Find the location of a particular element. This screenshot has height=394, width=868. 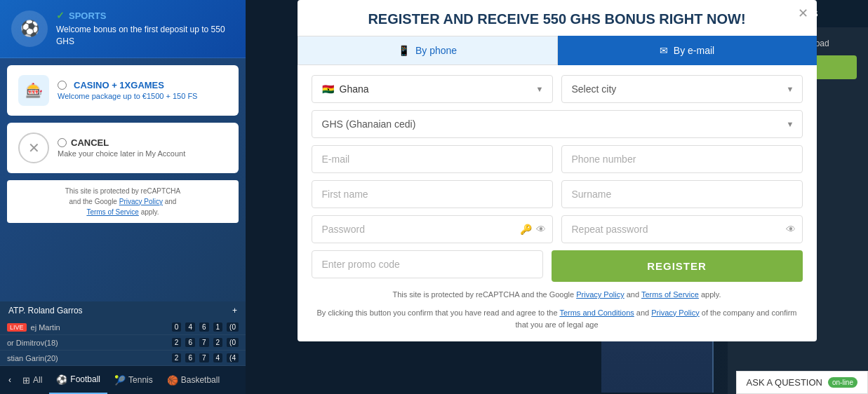

currency-group: GHS (Ghanaian cedi) is located at coordinates (557, 124).